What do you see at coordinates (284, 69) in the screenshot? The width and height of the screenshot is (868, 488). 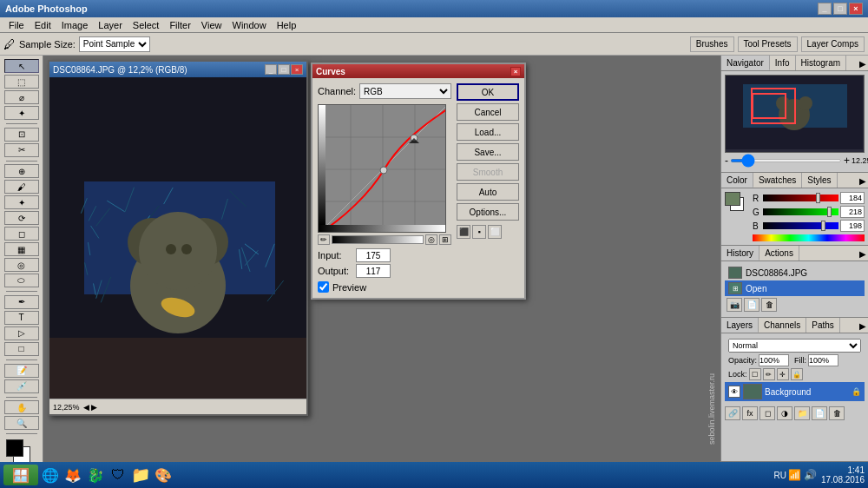 I see `image-maximize-button: □` at bounding box center [284, 69].